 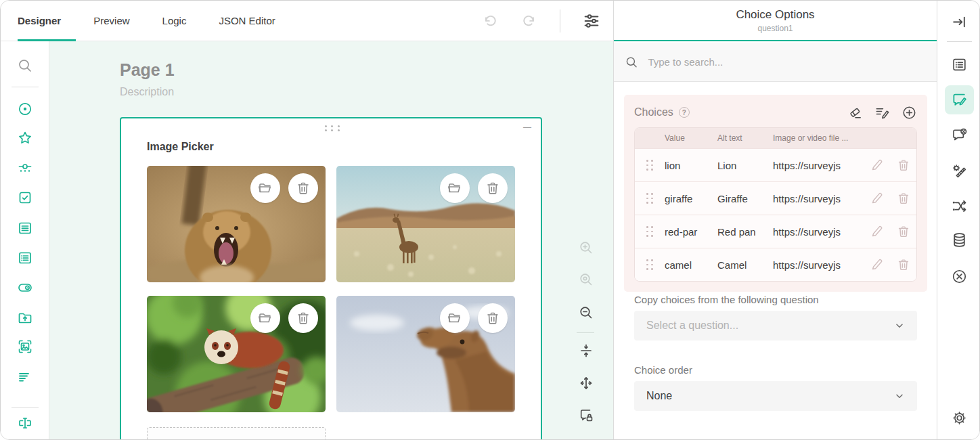 I want to click on image-choice-camel, so click(x=426, y=354).